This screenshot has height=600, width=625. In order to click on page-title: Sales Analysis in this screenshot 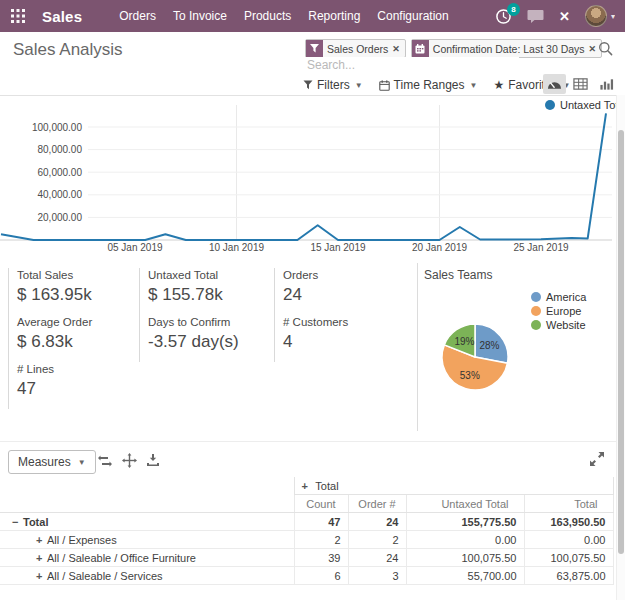, I will do `click(68, 50)`.